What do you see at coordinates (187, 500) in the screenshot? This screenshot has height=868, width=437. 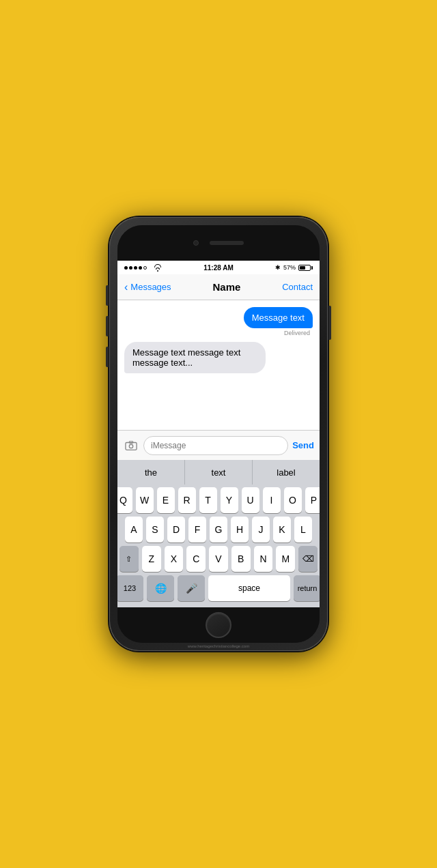 I see `key-r: R` at bounding box center [187, 500].